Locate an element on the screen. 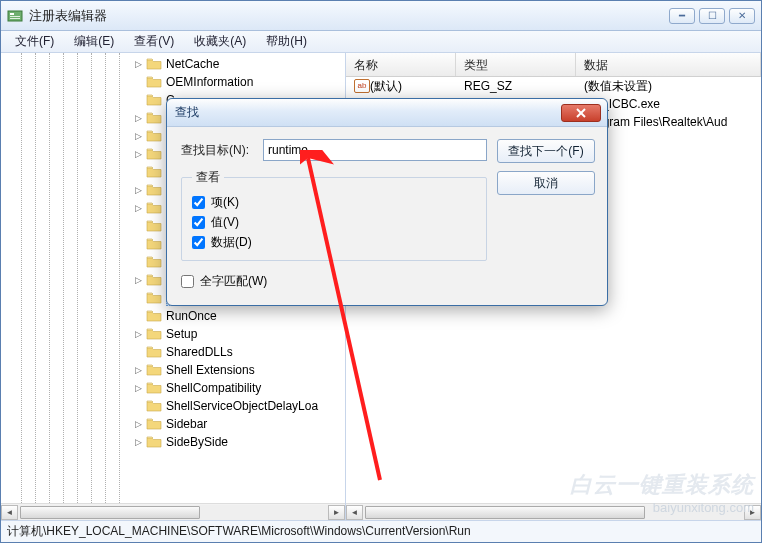 The width and height of the screenshot is (762, 543). find-target-row: 查找目标(N): is located at coordinates (334, 150).